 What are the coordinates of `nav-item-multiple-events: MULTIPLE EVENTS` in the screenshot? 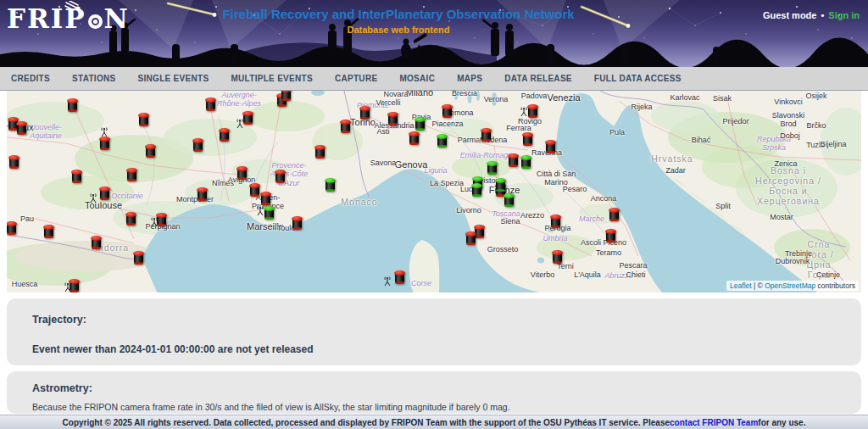 It's located at (271, 78).